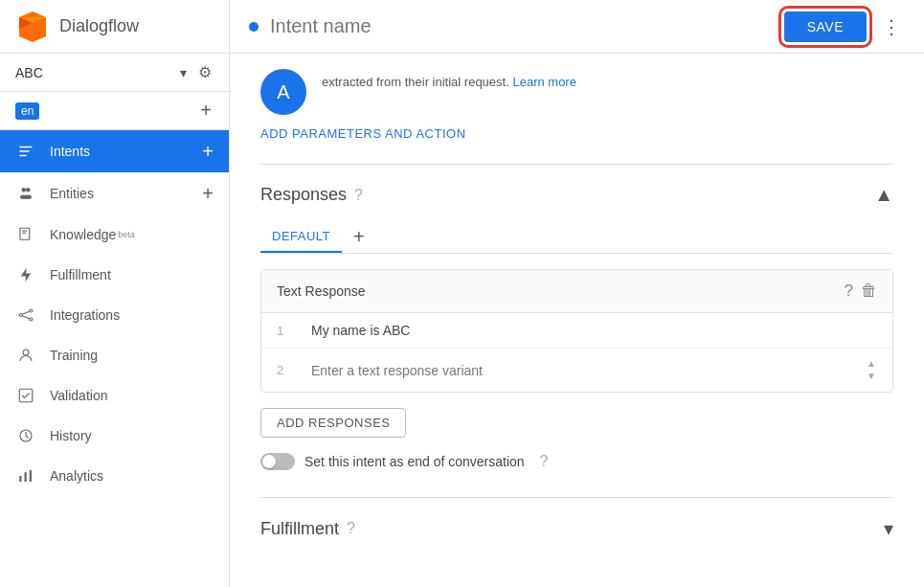  I want to click on sidebar-item-knowledge: Knowledgebeta, so click(115, 235).